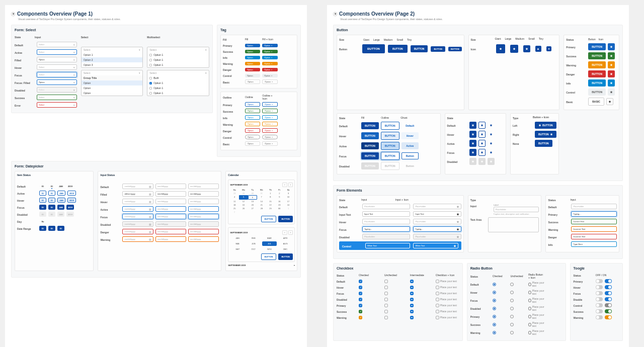  Describe the element at coordinates (234, 197) in the screenshot. I see `calendar-day: 4` at that location.